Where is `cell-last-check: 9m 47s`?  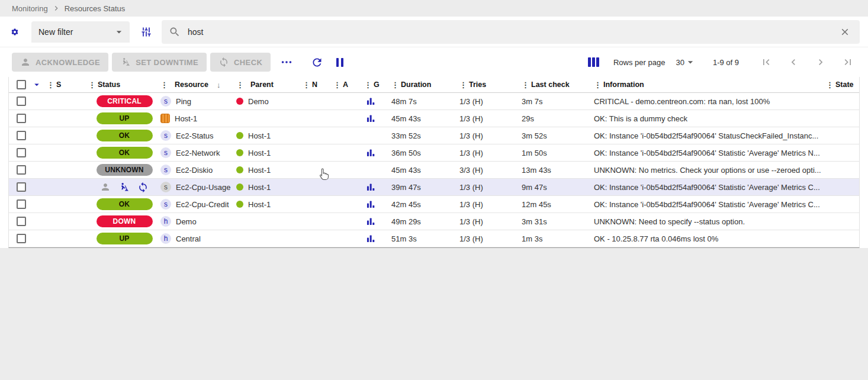
cell-last-check: 9m 47s is located at coordinates (558, 187).